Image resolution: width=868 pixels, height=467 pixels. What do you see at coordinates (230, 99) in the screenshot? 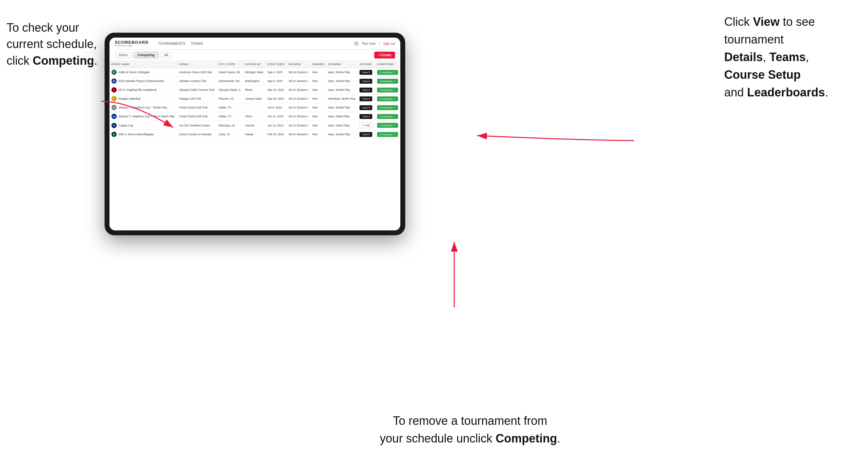
I see `cell-city-state: Phoenix, AZ` at bounding box center [230, 99].